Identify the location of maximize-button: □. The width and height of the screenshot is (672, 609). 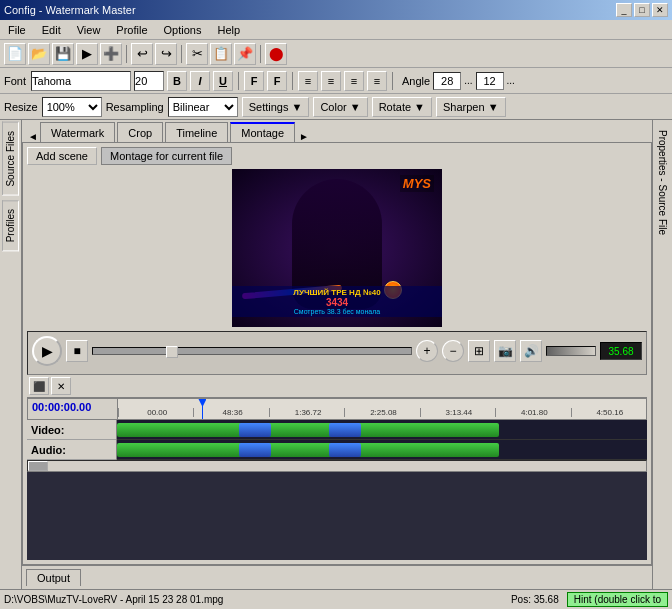
(642, 10).